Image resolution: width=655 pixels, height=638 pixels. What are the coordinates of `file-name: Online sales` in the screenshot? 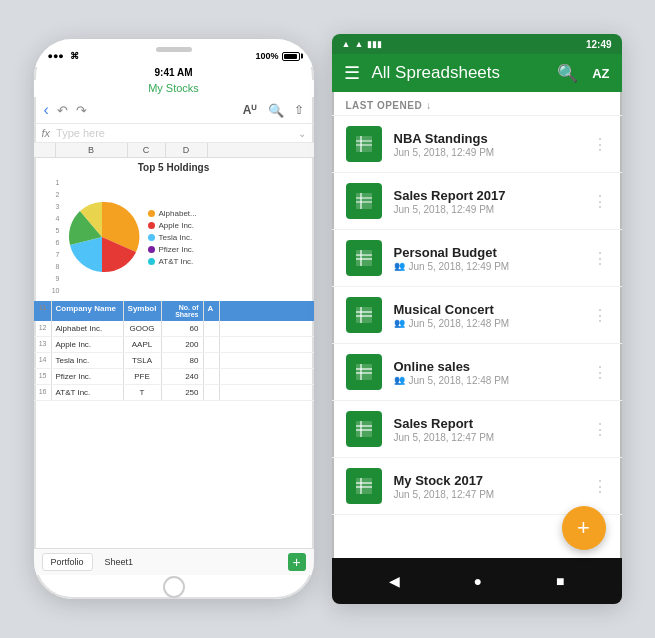 It's located at (487, 366).